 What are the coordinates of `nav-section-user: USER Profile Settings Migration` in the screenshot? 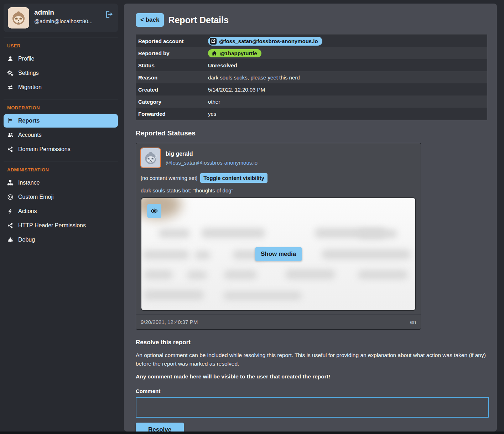 It's located at (61, 66).